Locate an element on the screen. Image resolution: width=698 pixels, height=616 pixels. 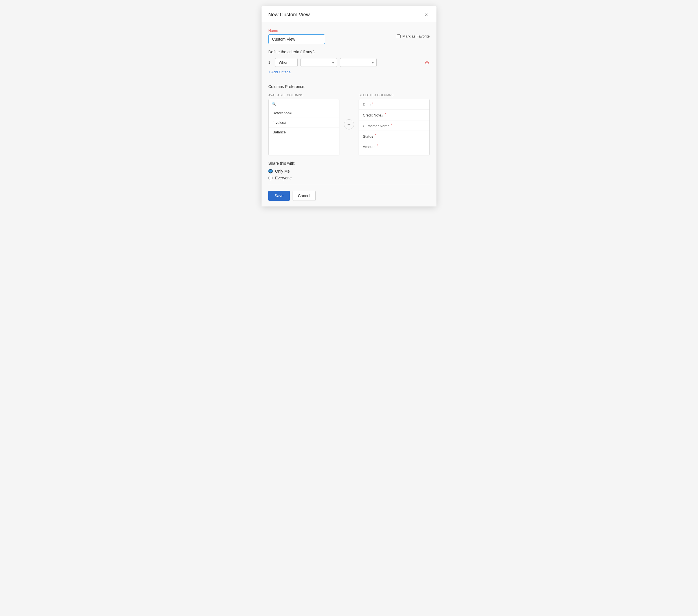
list-item: Invoice# is located at coordinates (304, 123).